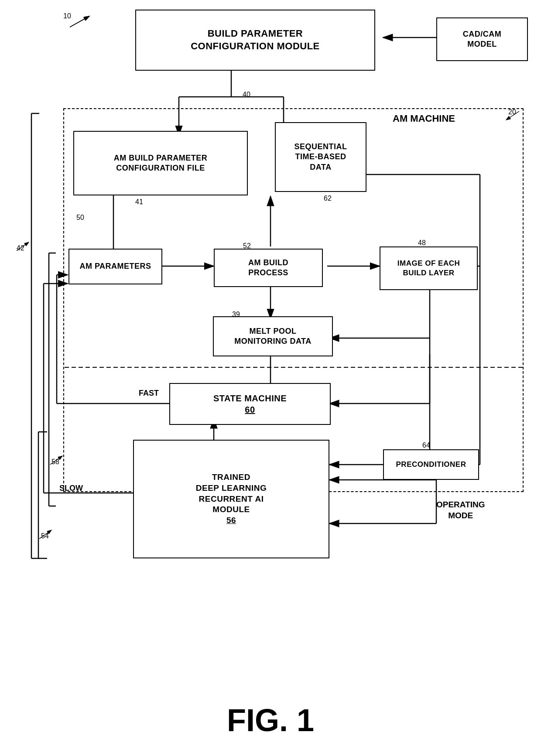  What do you see at coordinates (139, 202) in the screenshot?
I see `ref-41: 41` at bounding box center [139, 202].